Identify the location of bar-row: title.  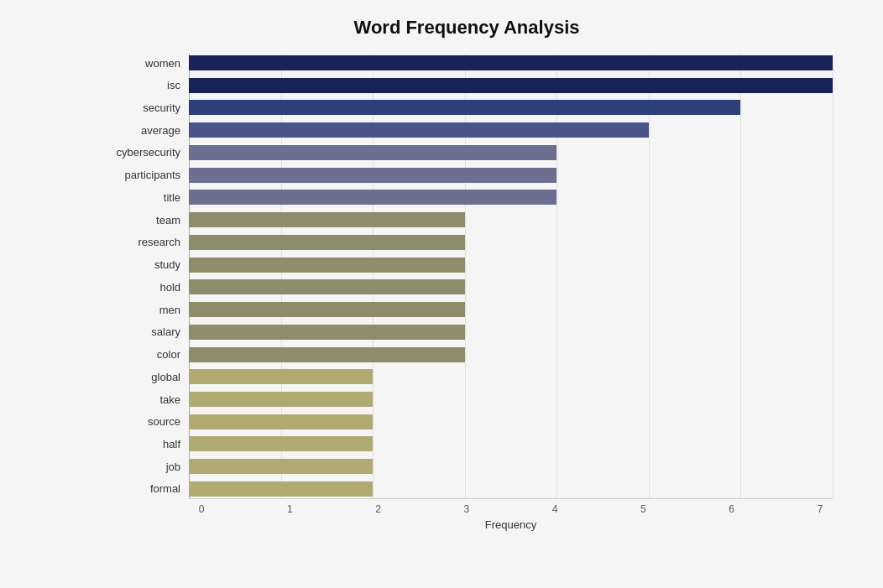
(467, 197).